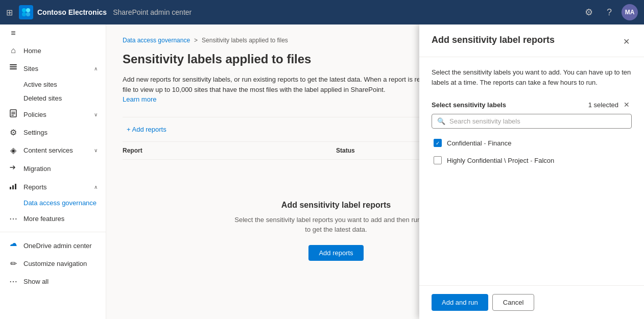  What do you see at coordinates (13, 133) in the screenshot?
I see `settings-nav-icon: ⚙` at bounding box center [13, 133].